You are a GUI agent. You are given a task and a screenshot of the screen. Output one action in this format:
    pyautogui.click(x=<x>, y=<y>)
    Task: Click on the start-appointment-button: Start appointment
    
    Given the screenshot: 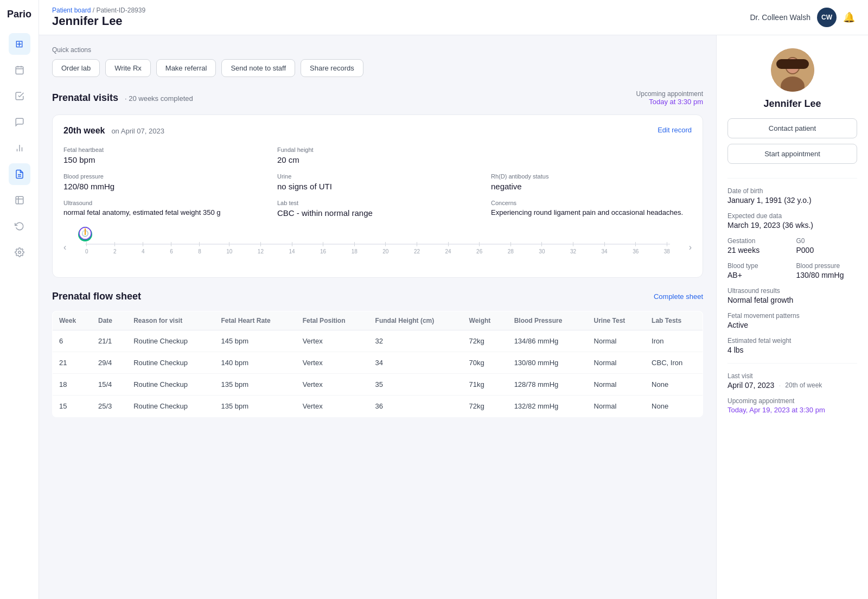 What is the action you would take?
    pyautogui.click(x=792, y=154)
    